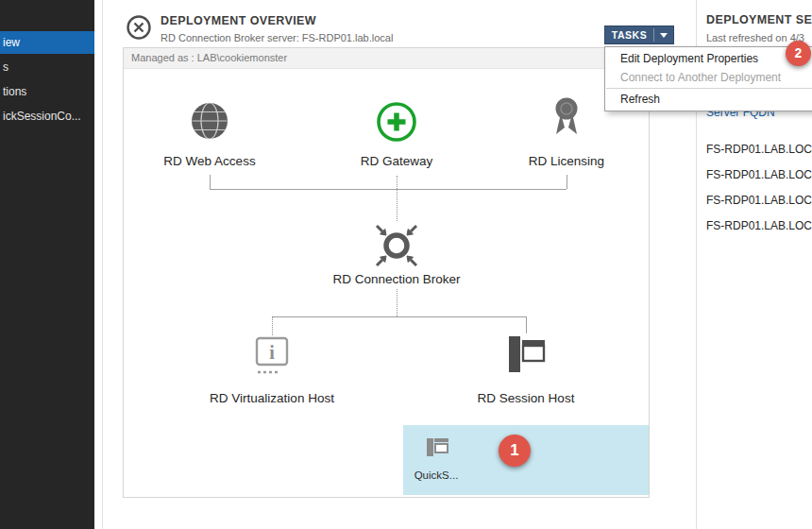  What do you see at coordinates (709, 89) in the screenshot?
I see `menu-separator` at bounding box center [709, 89].